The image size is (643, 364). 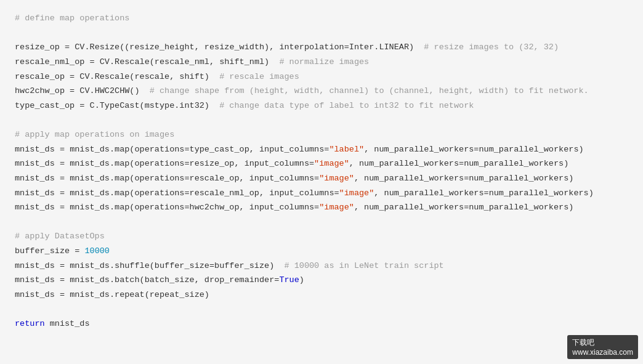 I want to click on code-line-comment-apply-map: # apply map operations on images, so click(x=322, y=135).